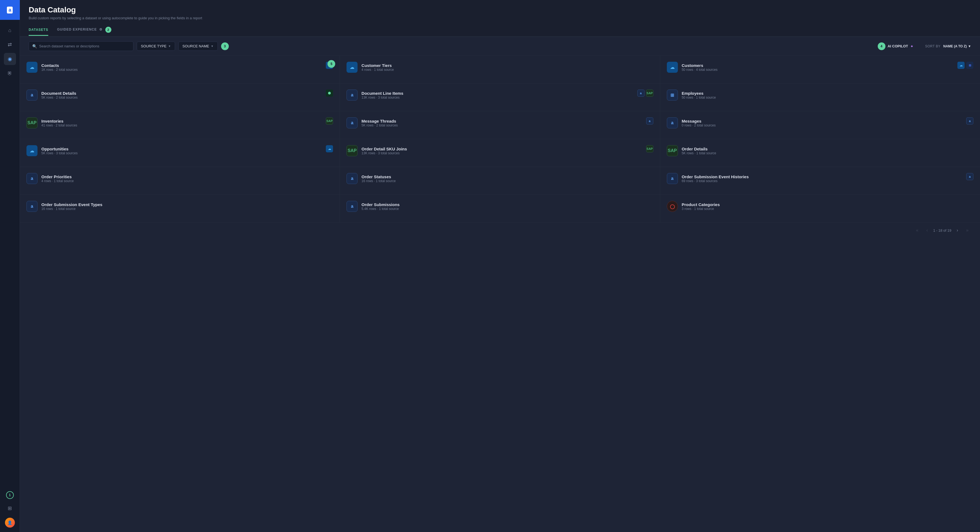 This screenshot has width=980, height=532. I want to click on first-page-button: «, so click(917, 230).